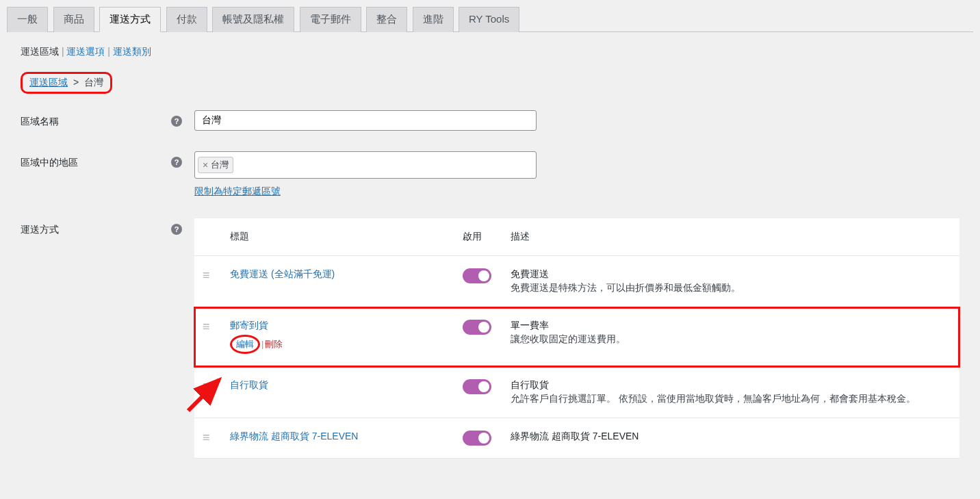 This screenshot has width=980, height=499. I want to click on method-desc-text: 免費運送是特殊方法，可以由折價券和最低金額觸動。, so click(731, 288).